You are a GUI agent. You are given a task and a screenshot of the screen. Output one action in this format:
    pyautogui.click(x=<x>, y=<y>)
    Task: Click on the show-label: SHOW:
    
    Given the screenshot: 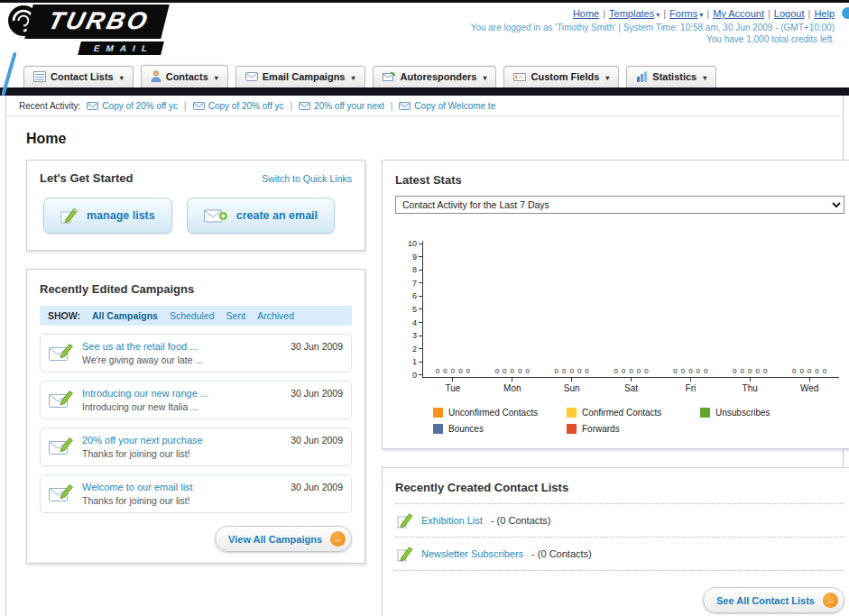 What is the action you would take?
    pyautogui.click(x=64, y=316)
    